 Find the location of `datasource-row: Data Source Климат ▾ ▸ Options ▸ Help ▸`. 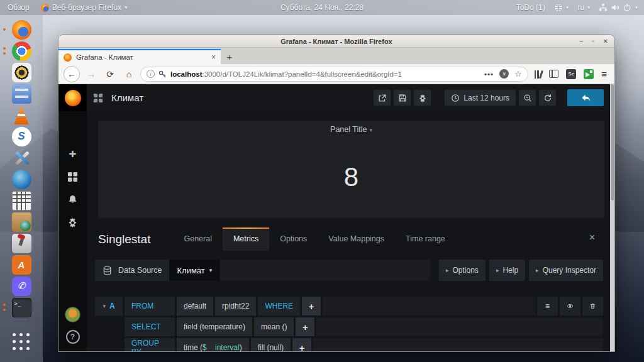

datasource-row: Data Source Климат ▾ ▸ Options ▸ Help ▸ is located at coordinates (349, 270).